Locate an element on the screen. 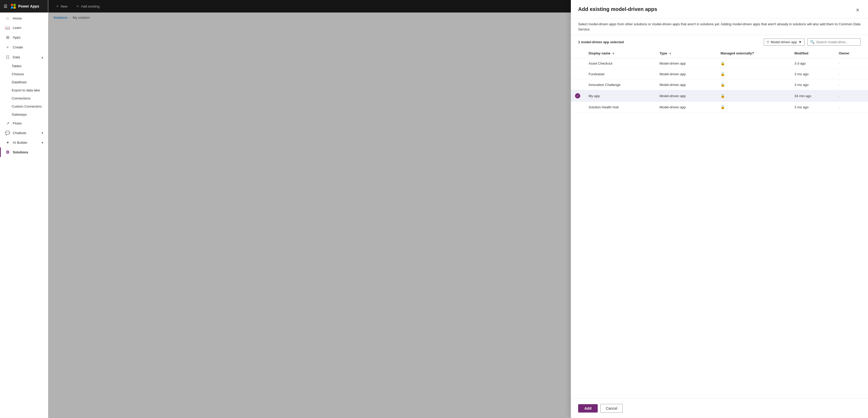 The width and height of the screenshot is (868, 418). filter-label: Model-driven app is located at coordinates (784, 42).